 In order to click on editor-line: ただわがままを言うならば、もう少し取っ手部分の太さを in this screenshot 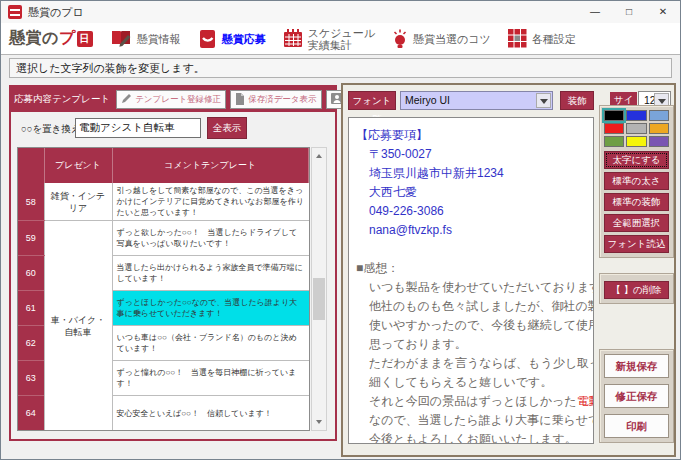, I will do `click(474, 364)`.